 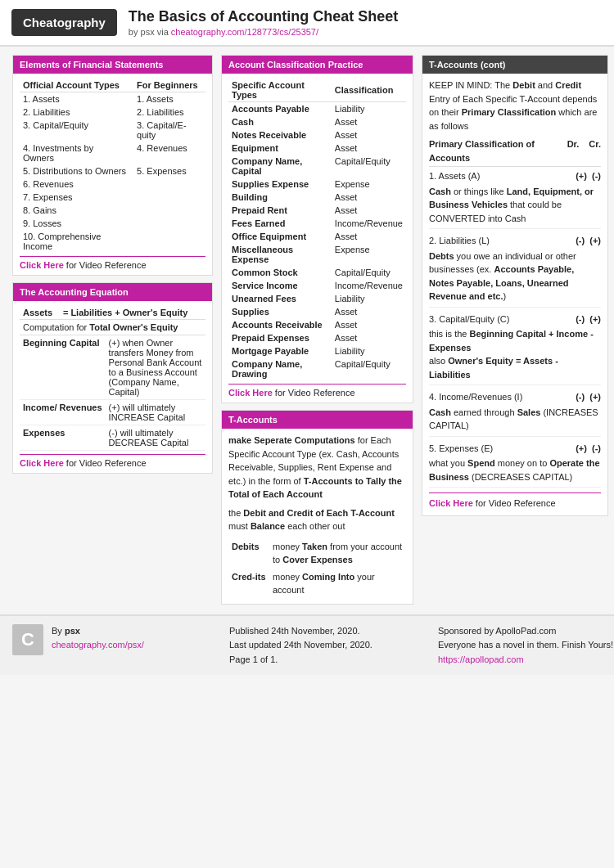 What do you see at coordinates (318, 135) in the screenshot?
I see `list-item: Notes ReceivableAsset` at bounding box center [318, 135].